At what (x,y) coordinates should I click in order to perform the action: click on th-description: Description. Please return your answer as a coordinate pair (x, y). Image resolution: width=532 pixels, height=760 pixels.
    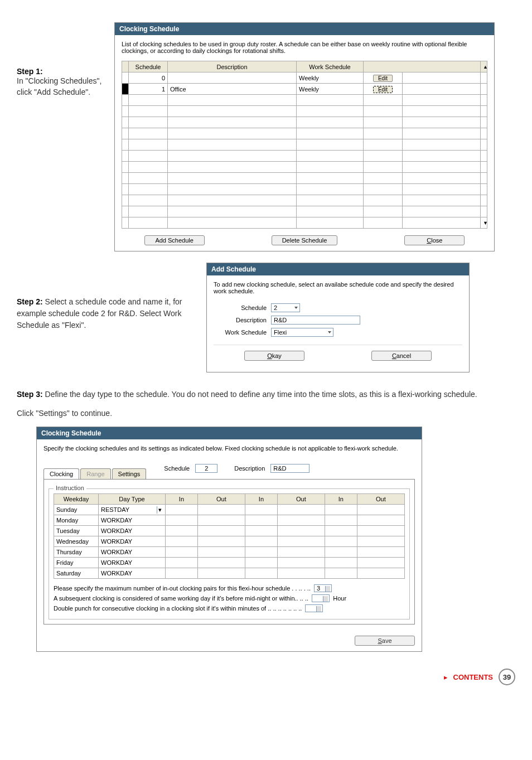
    Looking at the image, I should click on (232, 67).